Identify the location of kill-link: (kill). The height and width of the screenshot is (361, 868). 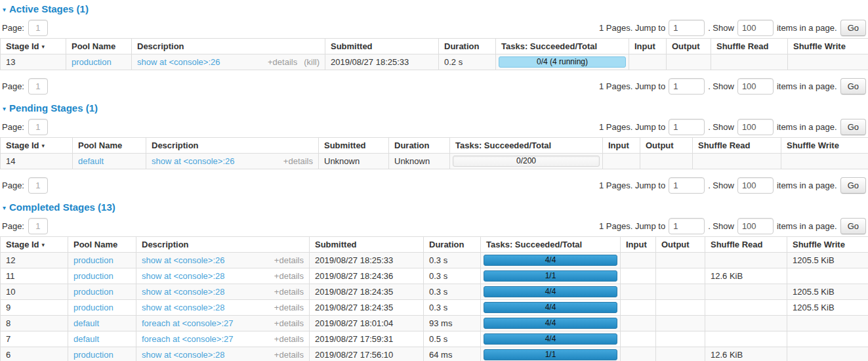
(312, 62).